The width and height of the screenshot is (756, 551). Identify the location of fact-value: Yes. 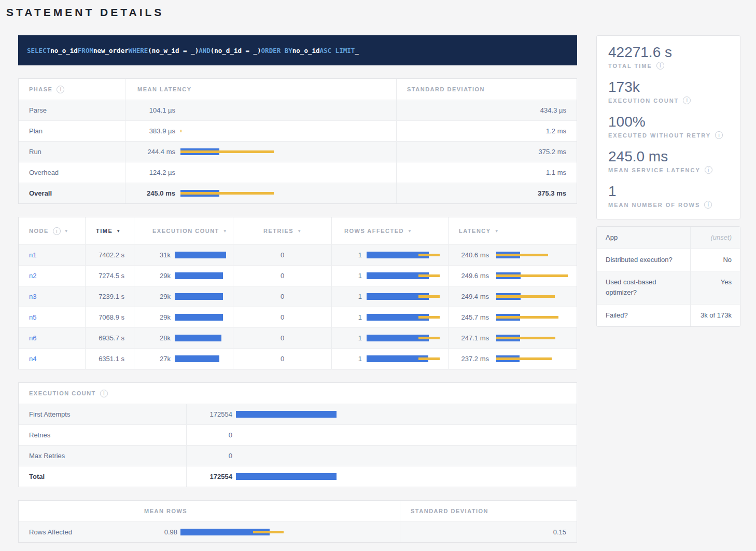
(715, 287).